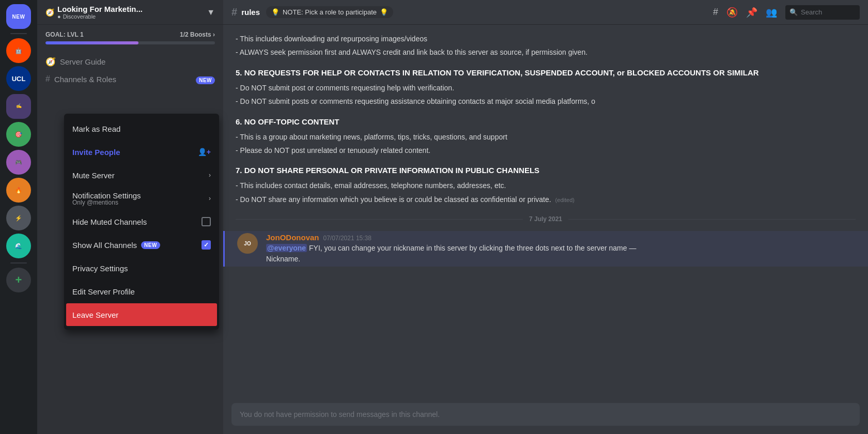 The width and height of the screenshot is (868, 434). What do you see at coordinates (247, 243) in the screenshot?
I see `avatar: JO` at bounding box center [247, 243].